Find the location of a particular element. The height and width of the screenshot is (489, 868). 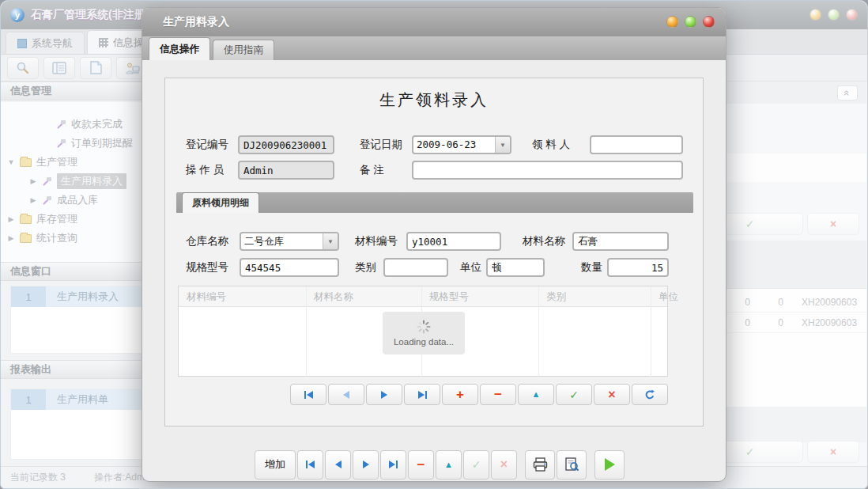

qty-input is located at coordinates (638, 267).